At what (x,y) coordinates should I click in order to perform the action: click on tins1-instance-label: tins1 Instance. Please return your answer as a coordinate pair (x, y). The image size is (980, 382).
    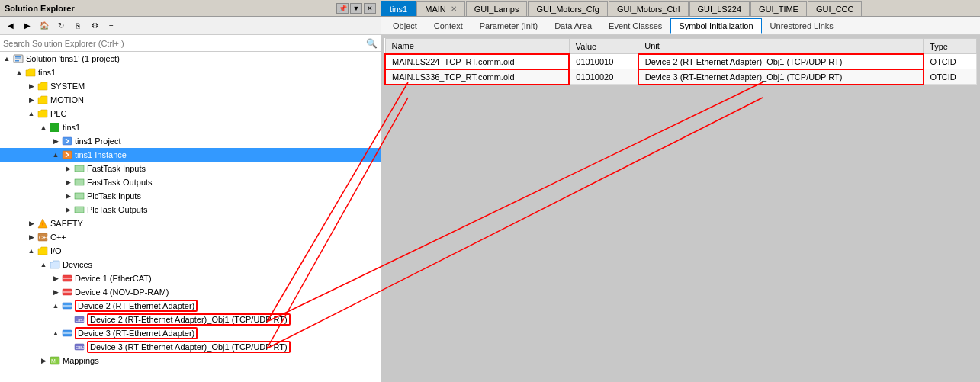
    Looking at the image, I should click on (101, 155).